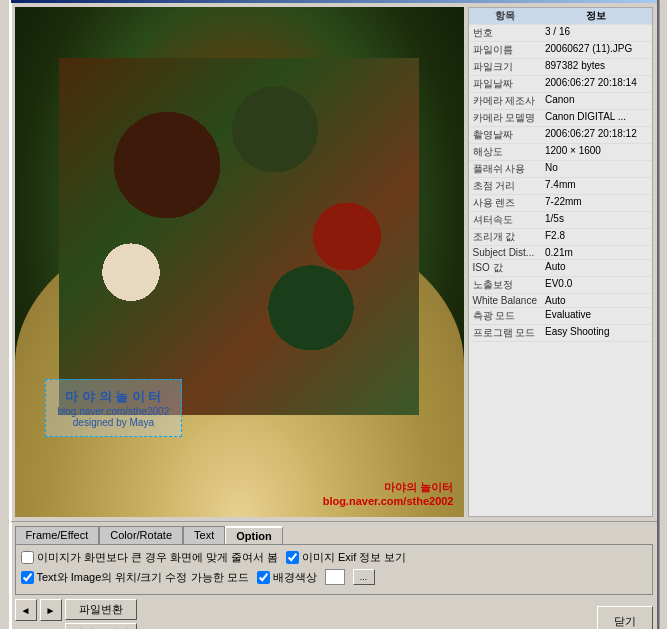  Describe the element at coordinates (505, 286) in the screenshot. I see `info-key: 노출보정` at that location.